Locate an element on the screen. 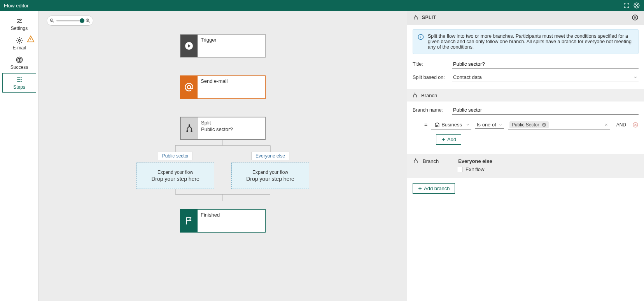 This screenshot has width=644, height=301. logical-operator: AND is located at coordinates (621, 125).